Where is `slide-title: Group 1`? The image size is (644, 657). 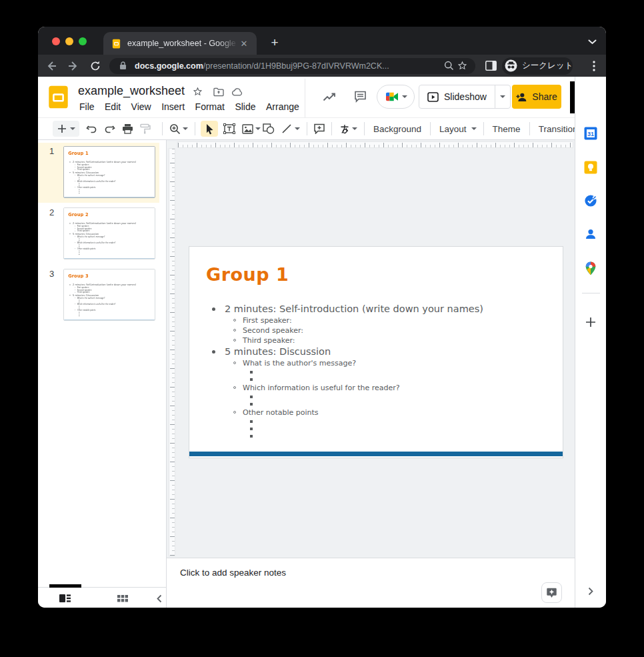 slide-title: Group 1 is located at coordinates (247, 275).